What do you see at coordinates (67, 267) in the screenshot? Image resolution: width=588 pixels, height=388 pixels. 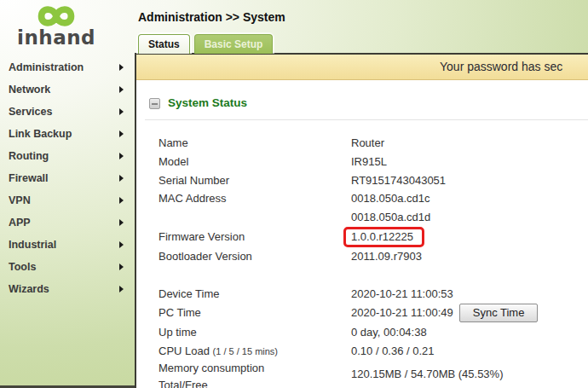 I see `sidebar-item-tools: Tools` at bounding box center [67, 267].